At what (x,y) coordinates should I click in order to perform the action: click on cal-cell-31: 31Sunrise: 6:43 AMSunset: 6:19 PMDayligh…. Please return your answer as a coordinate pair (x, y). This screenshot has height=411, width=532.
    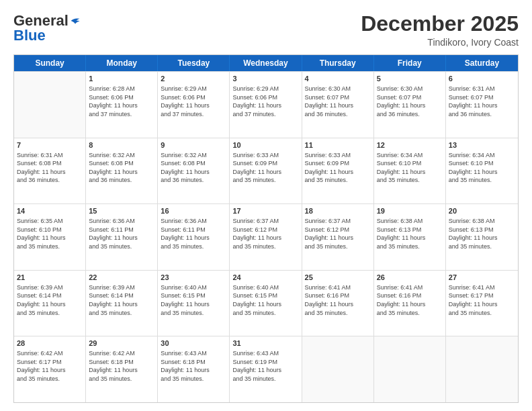
    Looking at the image, I should click on (266, 369).